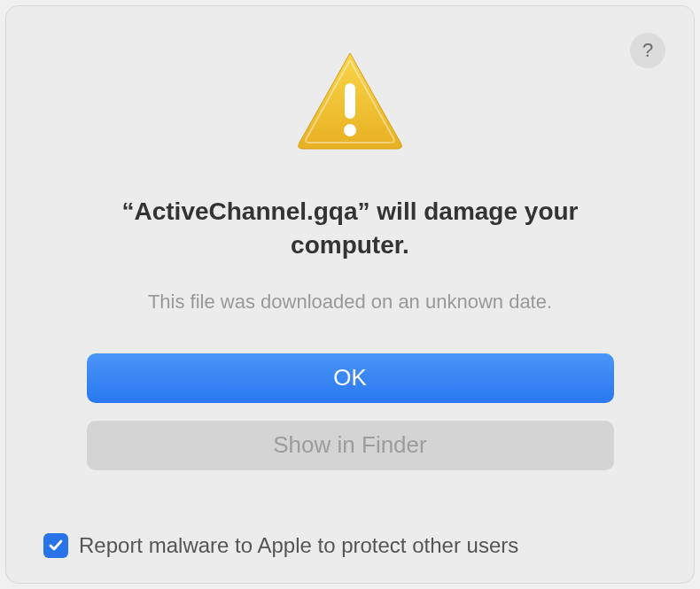 Image resolution: width=700 pixels, height=589 pixels. Describe the element at coordinates (350, 302) in the screenshot. I see `dialog-subtitle: This file was downloaded on an unknown d…` at that location.